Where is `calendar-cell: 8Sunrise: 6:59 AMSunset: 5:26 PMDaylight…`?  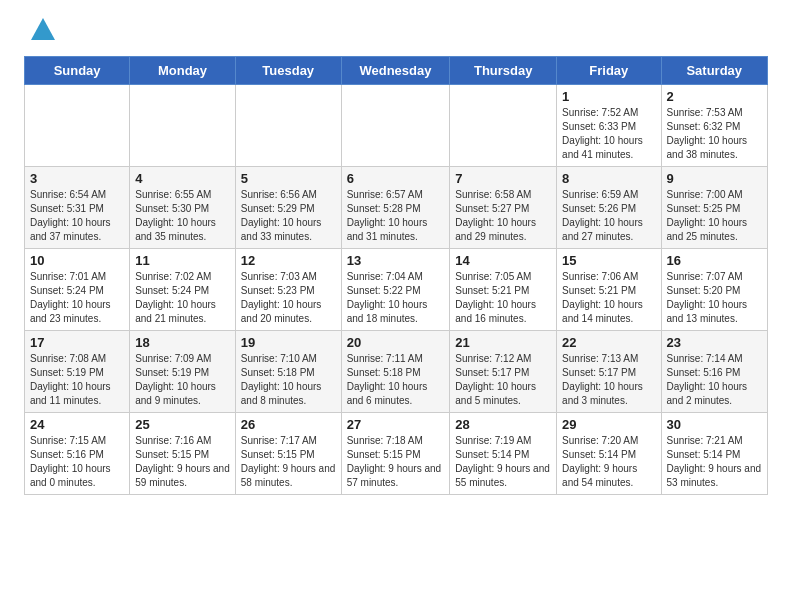
calendar-cell: 8Sunrise: 6:59 AMSunset: 5:26 PMDaylight… is located at coordinates (609, 208).